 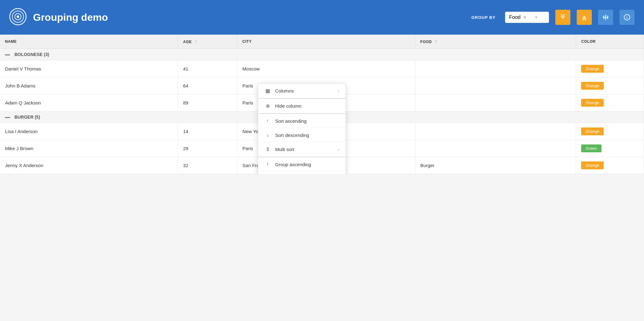 What do you see at coordinates (89, 69) in the screenshot?
I see `cell-name: Daniel V Thomas` at bounding box center [89, 69].